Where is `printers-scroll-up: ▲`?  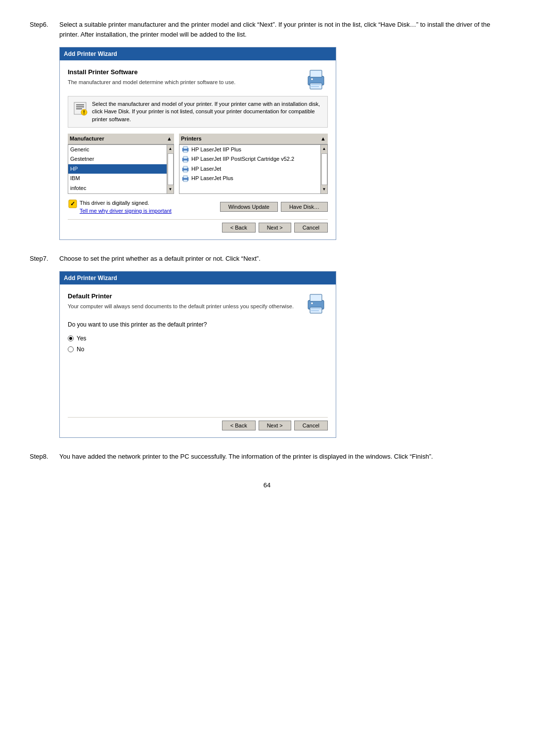 printers-scroll-up: ▲ is located at coordinates (324, 149).